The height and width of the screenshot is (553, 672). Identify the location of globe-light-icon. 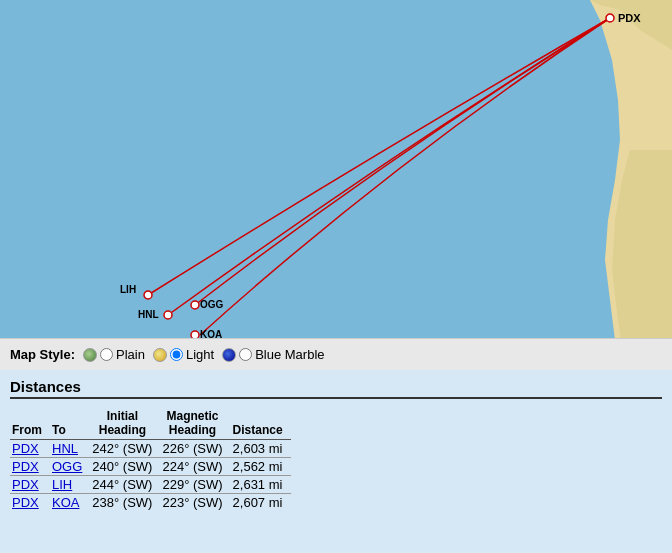
(160, 355).